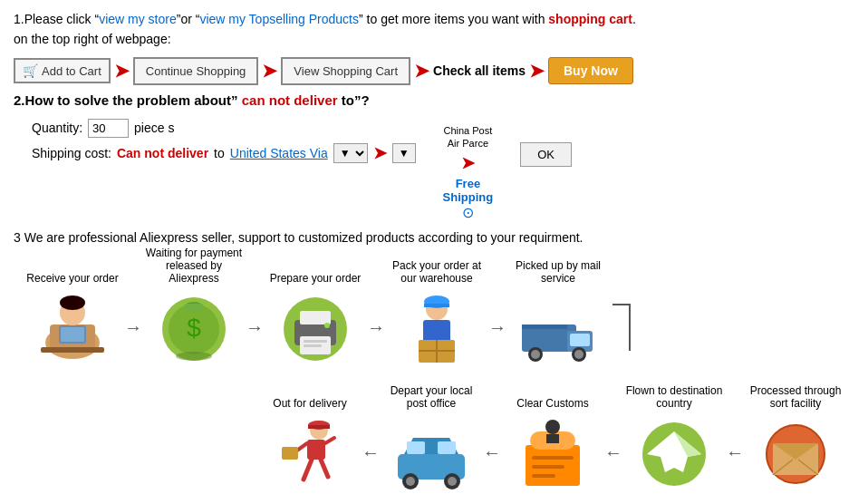 This screenshot has width=868, height=494. Describe the element at coordinates (62, 71) in the screenshot. I see `add-to-cart-button: 🛒 Add to Cart` at that location.